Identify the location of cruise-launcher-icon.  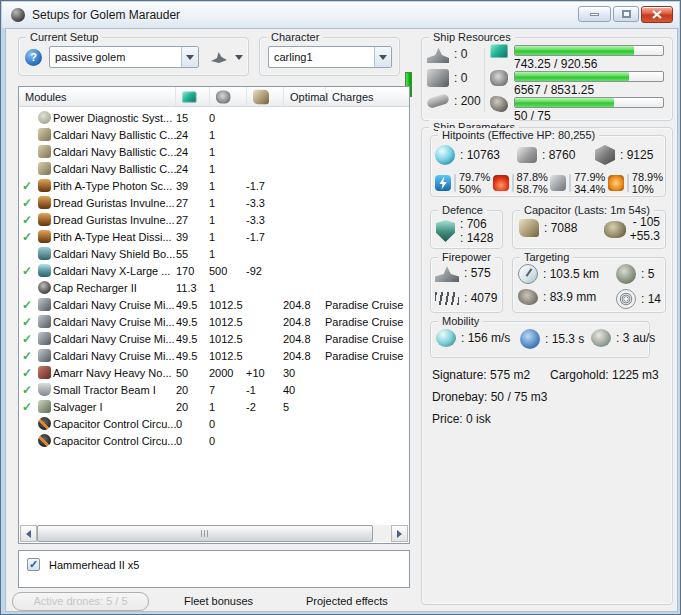
(44, 338).